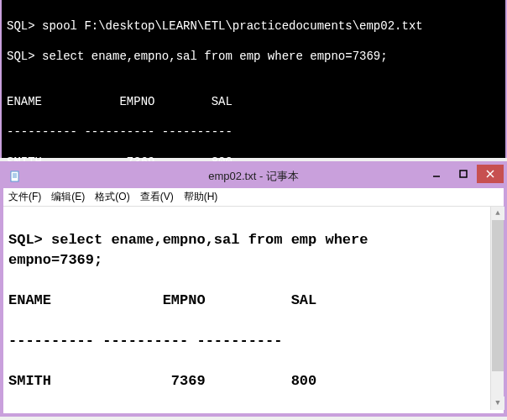 The height and width of the screenshot is (420, 507). Describe the element at coordinates (254, 102) in the screenshot. I see `terminal-line: ENAME EMPNO SAL` at that location.